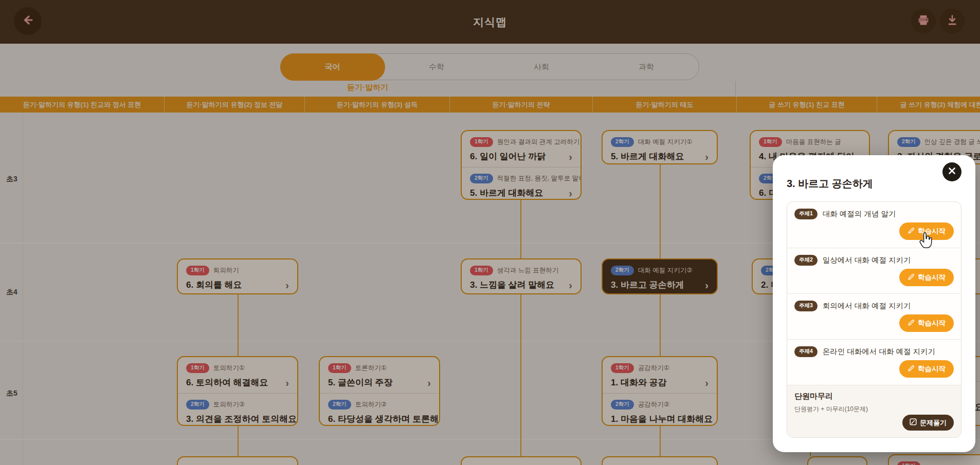 This screenshot has width=980, height=465. I want to click on solve-problems-label: 문제풀기, so click(933, 423).